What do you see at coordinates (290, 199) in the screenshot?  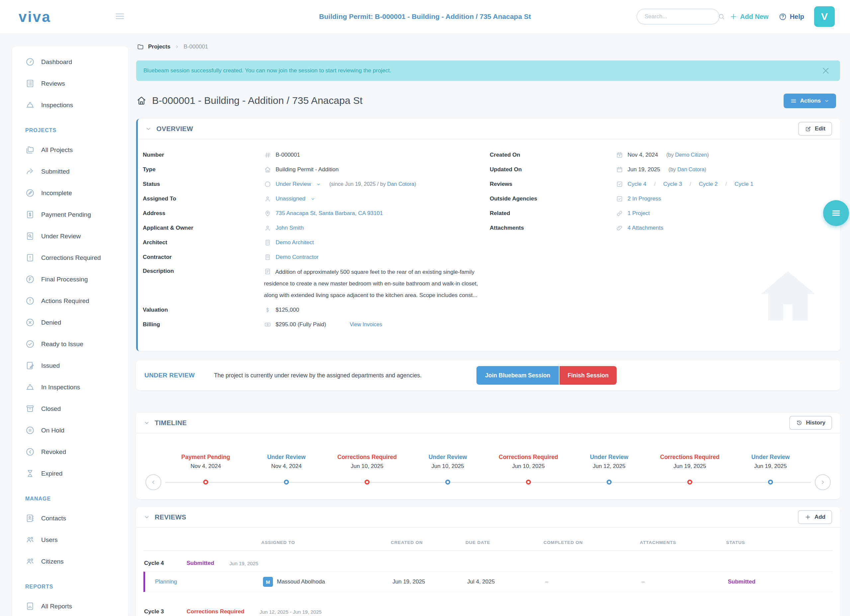 I see `assigned-dropdown: Unassigned` at bounding box center [290, 199].